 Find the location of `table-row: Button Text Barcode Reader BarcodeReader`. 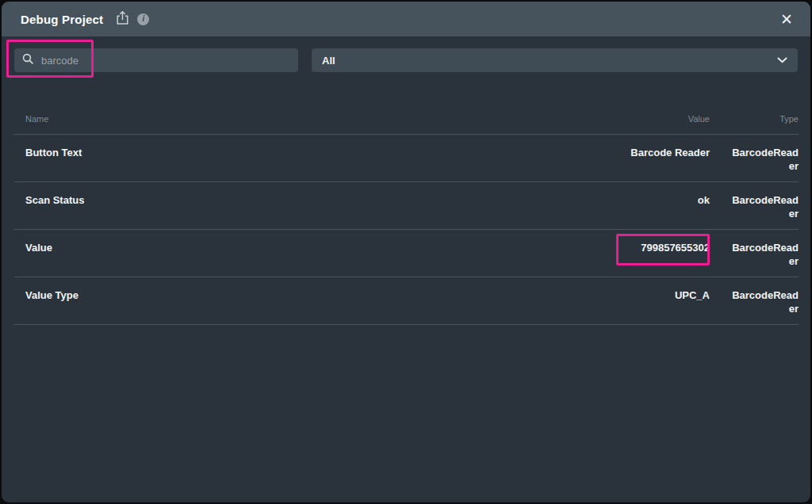

table-row: Button Text Barcode Reader BarcodeReader is located at coordinates (406, 158).